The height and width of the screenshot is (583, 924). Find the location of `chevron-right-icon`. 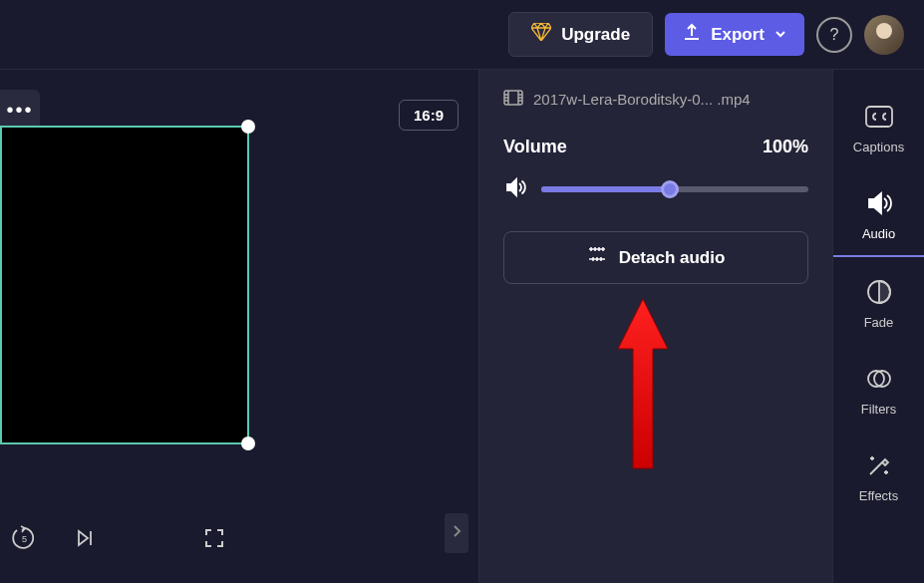

chevron-right-icon is located at coordinates (457, 533).